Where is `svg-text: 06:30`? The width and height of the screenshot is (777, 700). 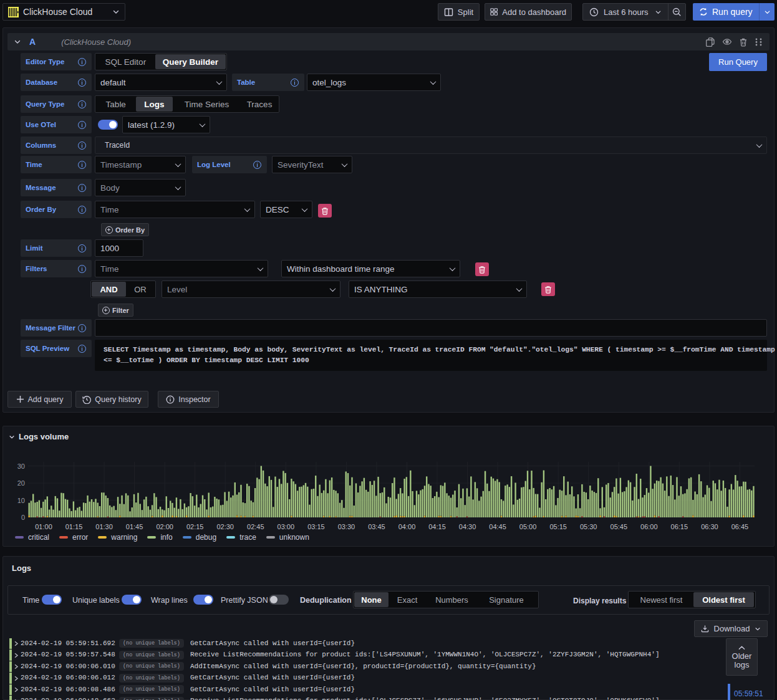 svg-text: 06:30 is located at coordinates (710, 527).